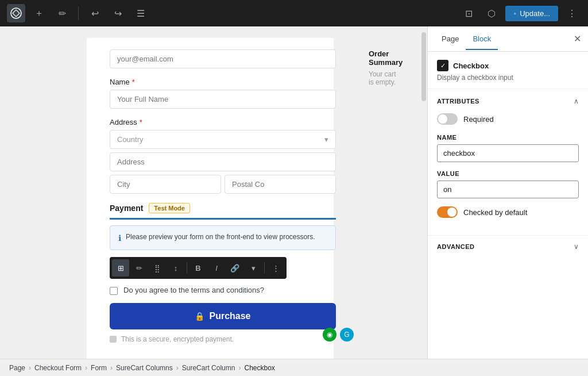 This screenshot has width=588, height=376. I want to click on purchase-label: Purchase, so click(230, 316).